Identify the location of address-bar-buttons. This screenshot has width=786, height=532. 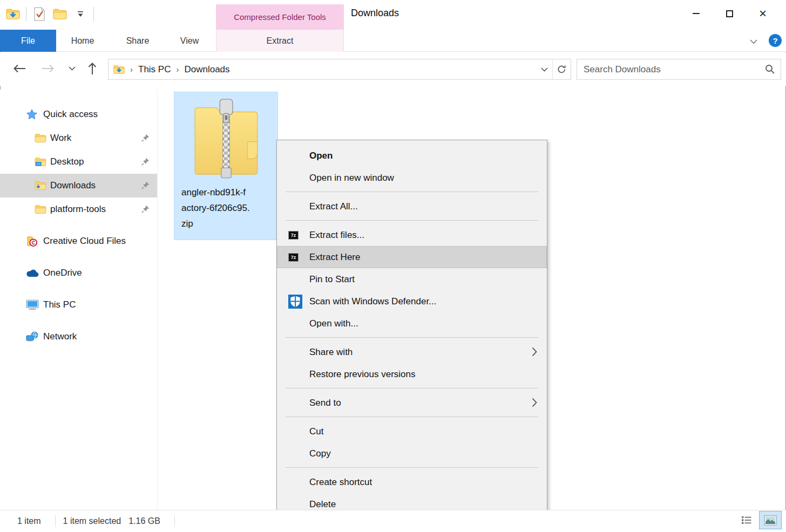
(553, 69).